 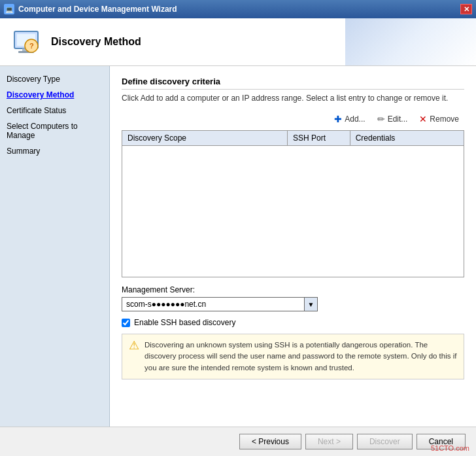 I want to click on dropdown-arrow: ▼, so click(x=311, y=304).